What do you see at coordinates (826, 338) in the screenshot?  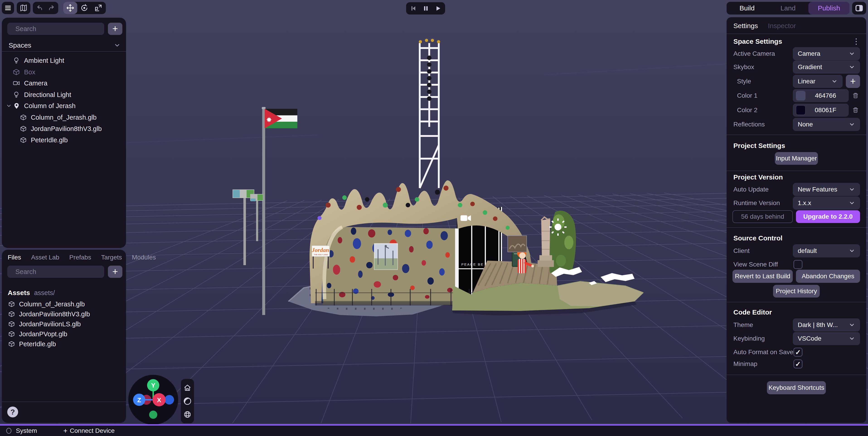 I see `keybinding-select: VSCode` at bounding box center [826, 338].